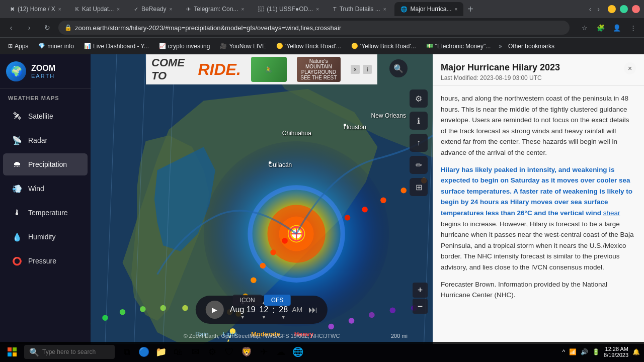 This screenshot has height=362, width=644. Describe the element at coordinates (456, 9) in the screenshot. I see `tab-7-close: ×` at that location.